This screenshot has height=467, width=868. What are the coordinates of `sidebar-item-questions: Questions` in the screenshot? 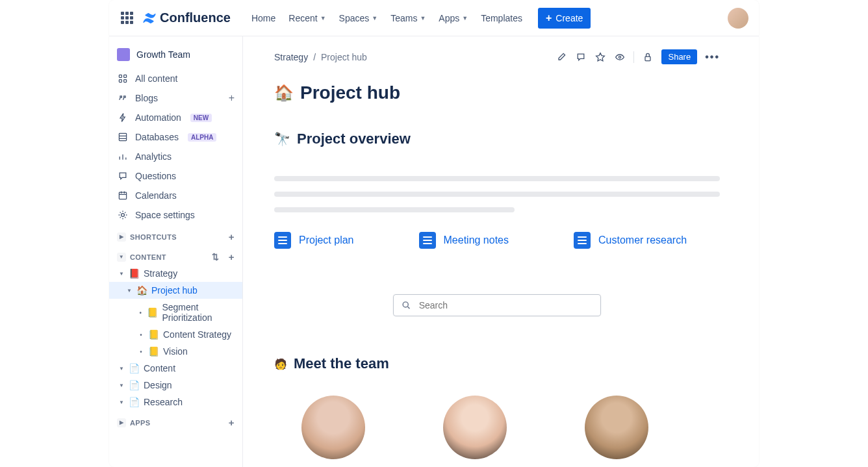 It's located at (175, 176).